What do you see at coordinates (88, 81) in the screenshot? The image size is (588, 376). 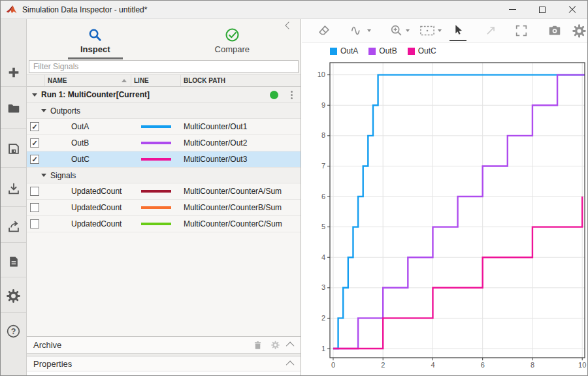 I see `header-name-column: NAME` at bounding box center [88, 81].